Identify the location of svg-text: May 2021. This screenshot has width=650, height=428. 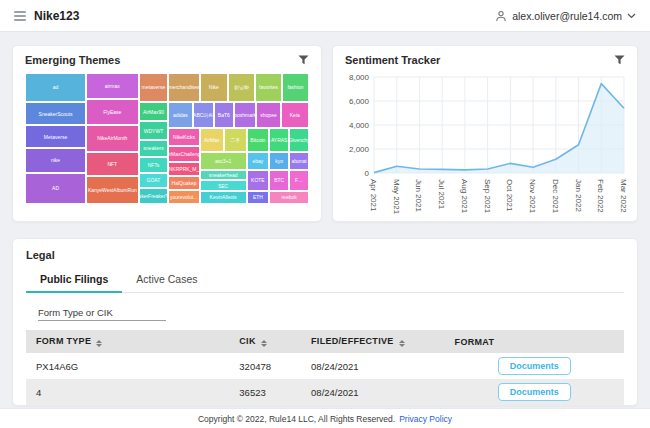
(396, 197).